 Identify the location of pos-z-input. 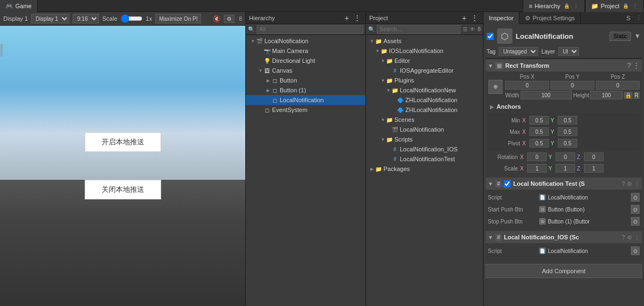
(618, 85).